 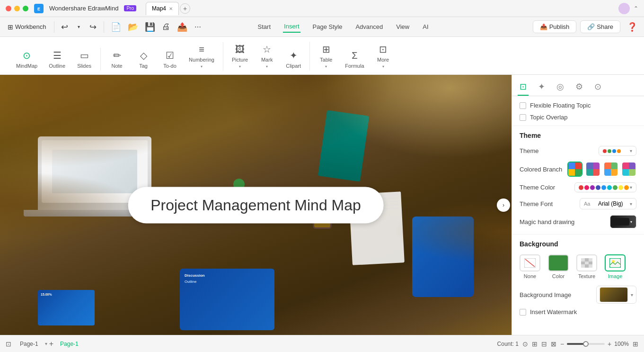 I want to click on fullscreen-icon: ⊟, so click(x=544, y=344).